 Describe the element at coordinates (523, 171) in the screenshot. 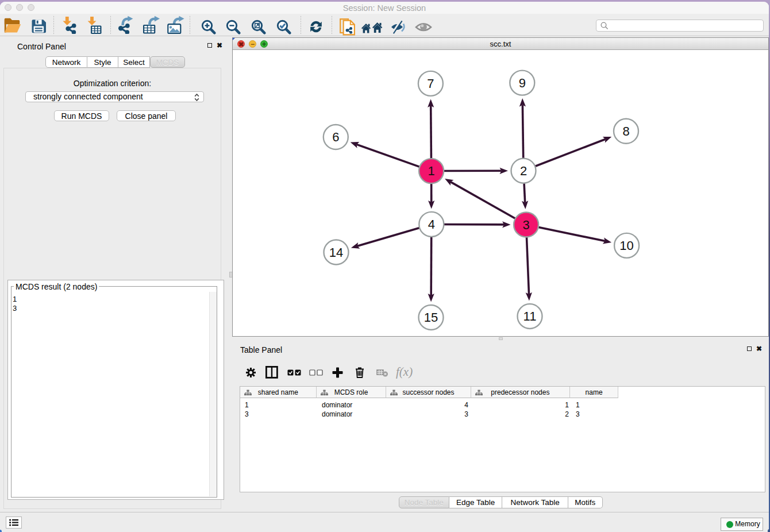

I see `svg-text: 2` at that location.